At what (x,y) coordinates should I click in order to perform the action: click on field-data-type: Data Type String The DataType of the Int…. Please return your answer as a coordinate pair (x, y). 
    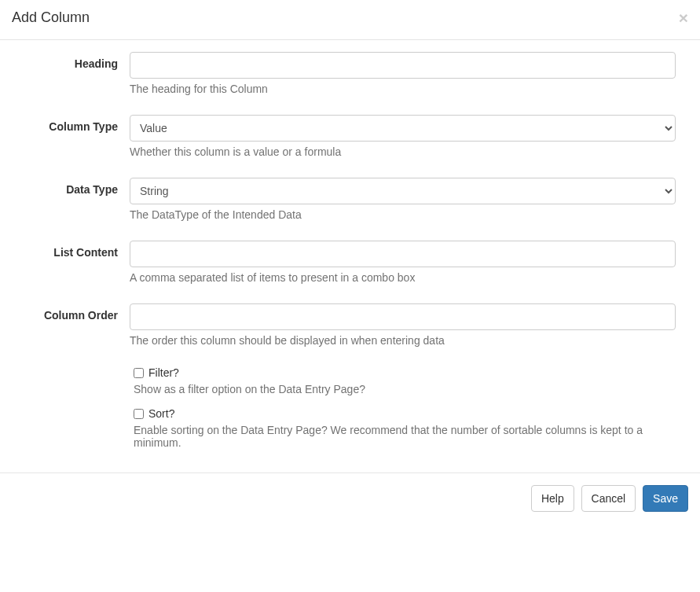
    Looking at the image, I should click on (350, 203).